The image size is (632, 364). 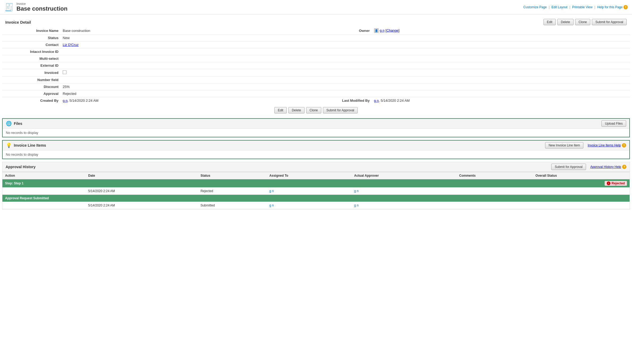 I want to click on col-overall-status: Overall Status, so click(x=581, y=176).